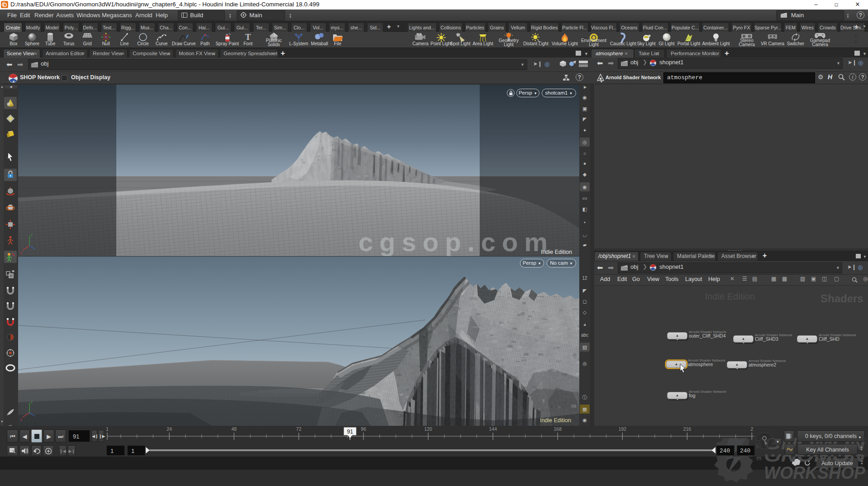  I want to click on svg-text: THE, so click(759, 459).